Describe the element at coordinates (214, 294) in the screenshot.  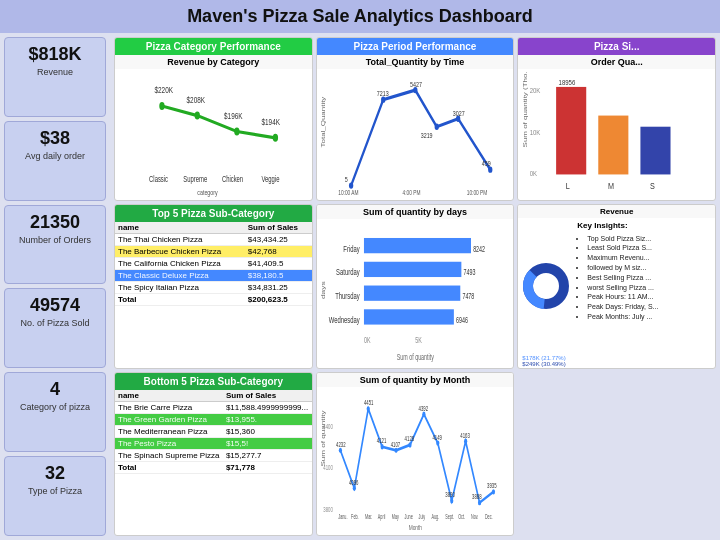
I see `top5-table-content: name Sum of Sales The Thai Chicken Pizza…` at that location.